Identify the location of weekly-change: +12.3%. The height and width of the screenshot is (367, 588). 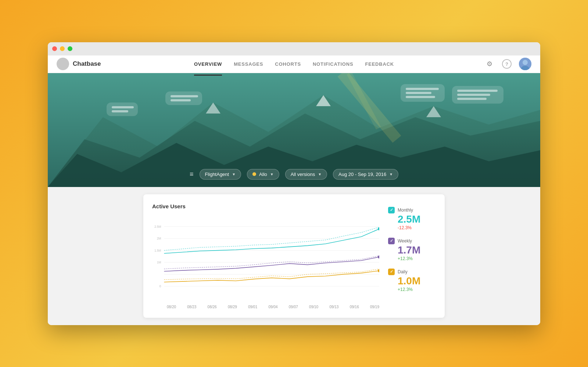
(412, 259).